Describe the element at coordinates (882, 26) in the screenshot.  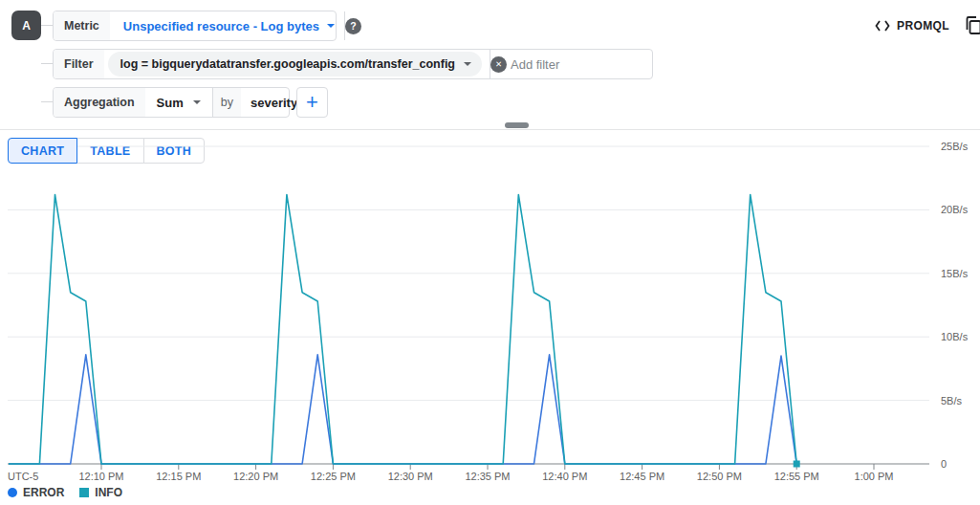
I see `code-icon` at that location.